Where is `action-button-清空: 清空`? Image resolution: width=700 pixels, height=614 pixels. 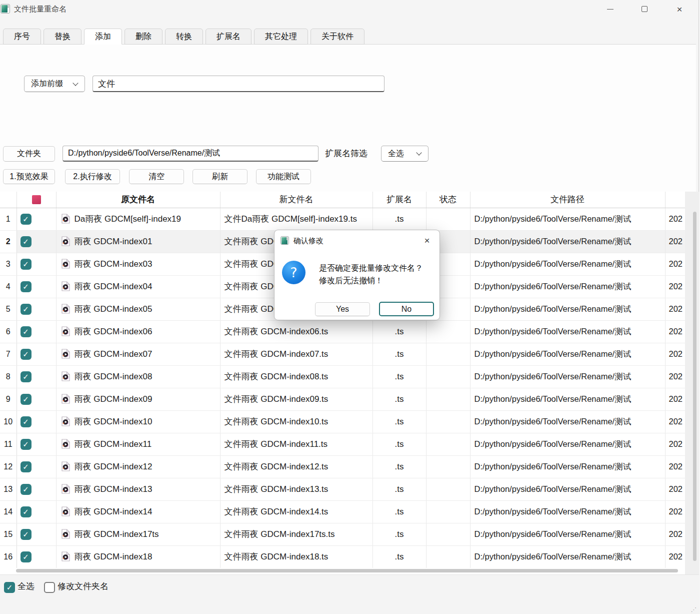 action-button-清空: 清空 is located at coordinates (156, 177).